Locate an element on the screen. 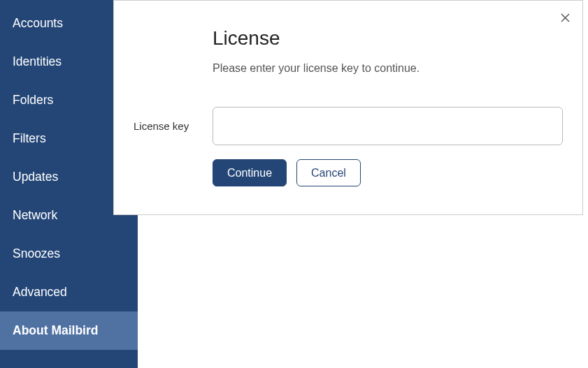  sidebar-item-about-mailbird: About Mailbird is located at coordinates (69, 331).